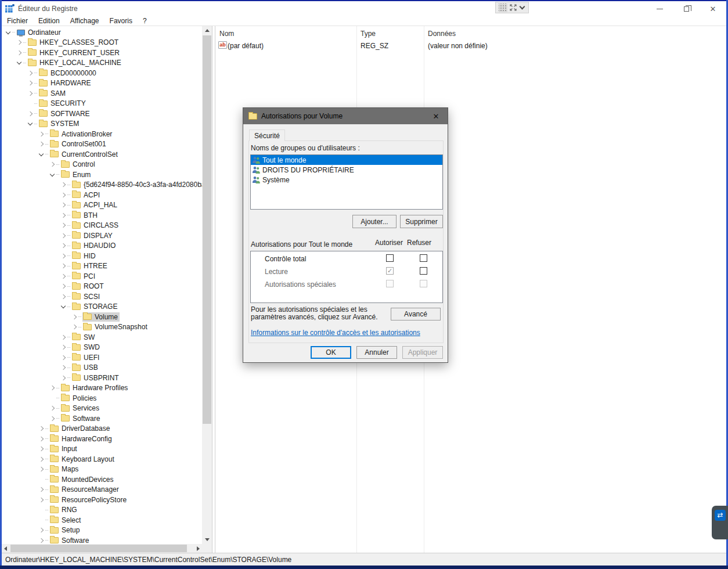 The height and width of the screenshot is (569, 728). What do you see at coordinates (102, 276) in the screenshot?
I see `tree-item-pci: PCI` at bounding box center [102, 276].